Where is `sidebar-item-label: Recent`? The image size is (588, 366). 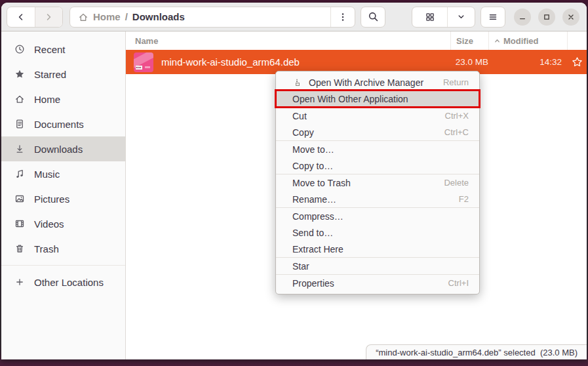 sidebar-item-label: Recent is located at coordinates (50, 50).